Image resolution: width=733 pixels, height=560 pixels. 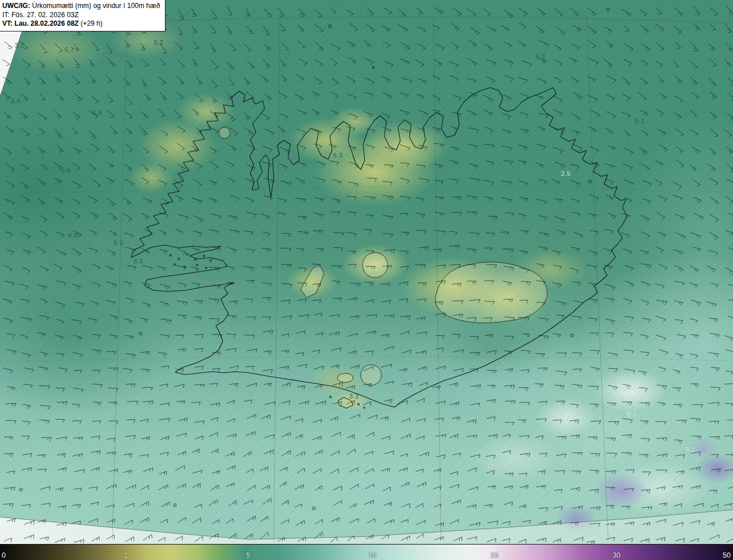 What do you see at coordinates (95, 6) in the screenshot?
I see `map-title: Úrkomumætti (mm) og vindur í 100m hæð` at bounding box center [95, 6].